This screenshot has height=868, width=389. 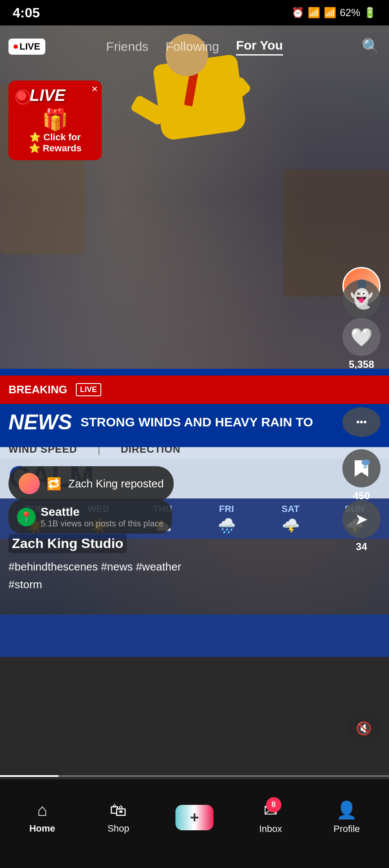 I want to click on forecast-fri: FRI 🌧️, so click(x=226, y=519).